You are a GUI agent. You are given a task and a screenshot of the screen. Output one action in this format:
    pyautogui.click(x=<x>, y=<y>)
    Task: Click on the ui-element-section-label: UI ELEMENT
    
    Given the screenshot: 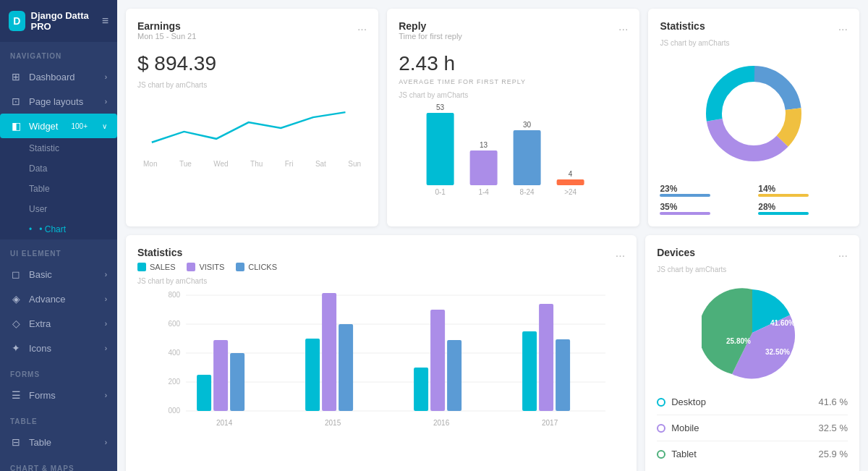 What is the action you would take?
    pyautogui.click(x=59, y=250)
    